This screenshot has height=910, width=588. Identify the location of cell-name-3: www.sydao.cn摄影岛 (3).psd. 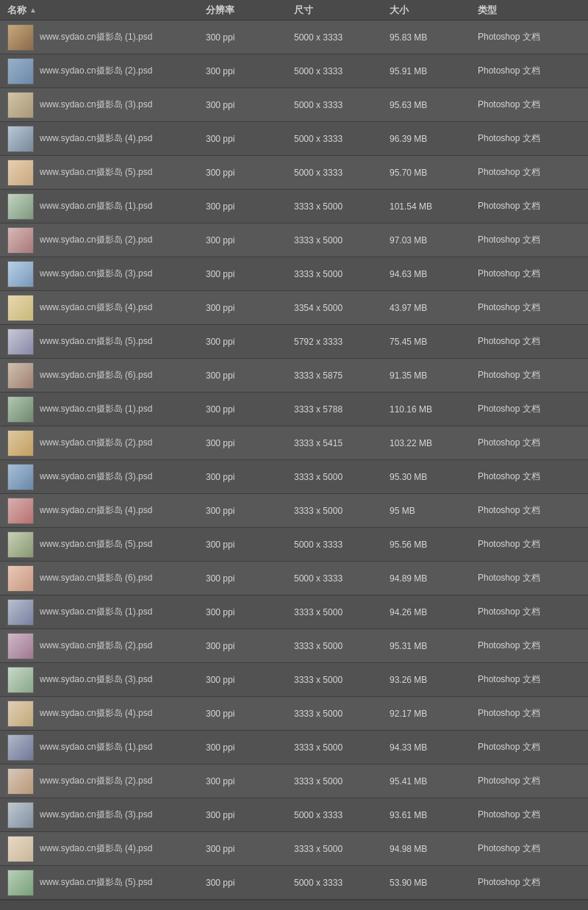
(102, 104).